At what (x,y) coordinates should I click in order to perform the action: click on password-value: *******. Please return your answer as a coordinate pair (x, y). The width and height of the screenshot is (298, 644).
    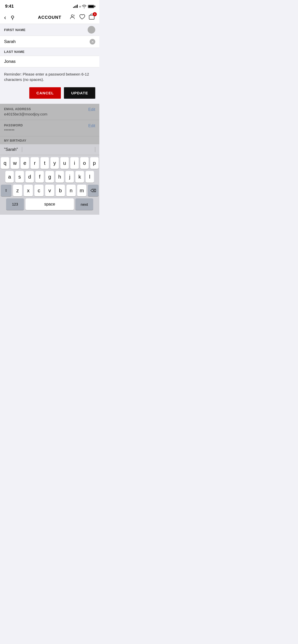
    Looking at the image, I should click on (13, 130).